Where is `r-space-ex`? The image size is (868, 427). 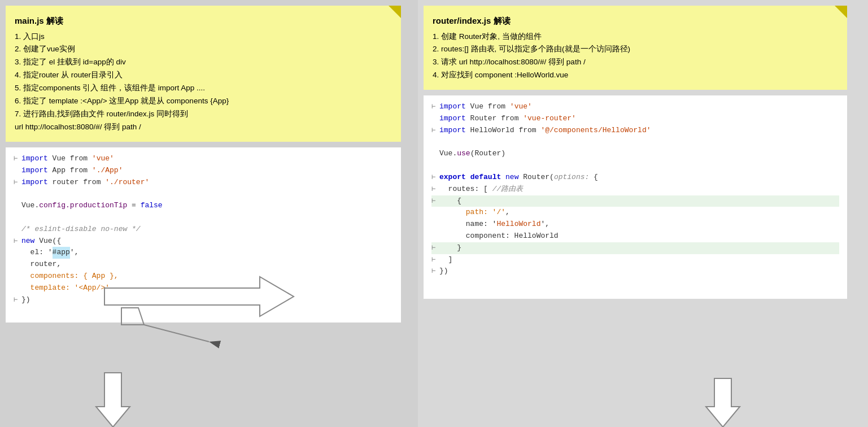
r-space-ex is located at coordinates (468, 177).